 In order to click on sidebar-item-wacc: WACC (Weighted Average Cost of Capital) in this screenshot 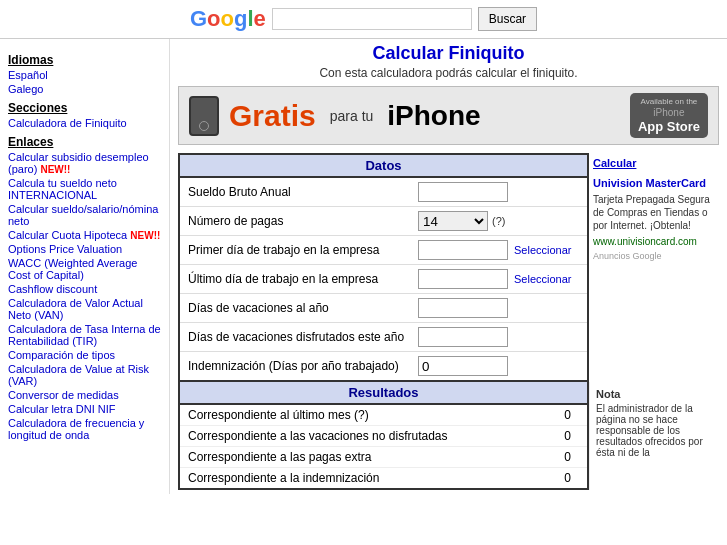, I will do `click(84, 269)`.